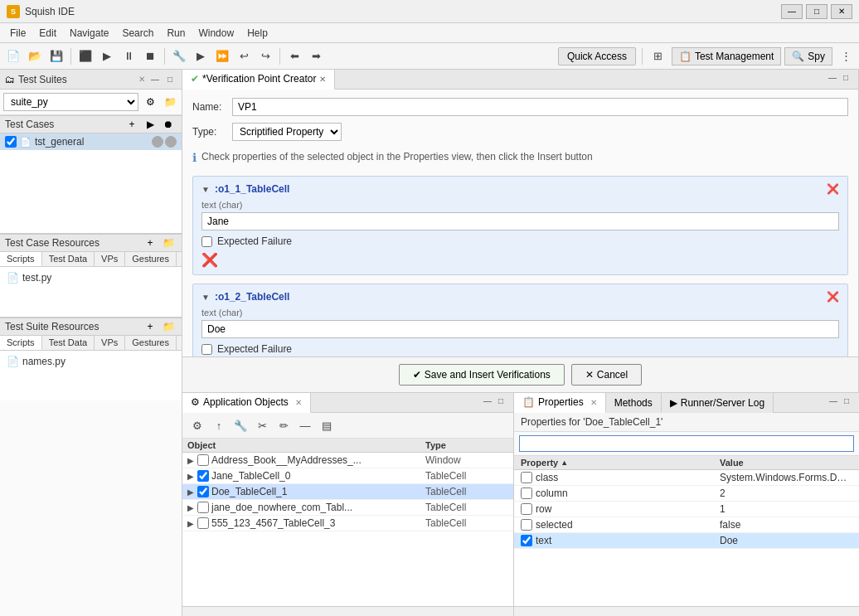 This screenshot has width=859, height=616. Describe the element at coordinates (687, 526) in the screenshot. I see `props-row-selected: selected false` at that location.